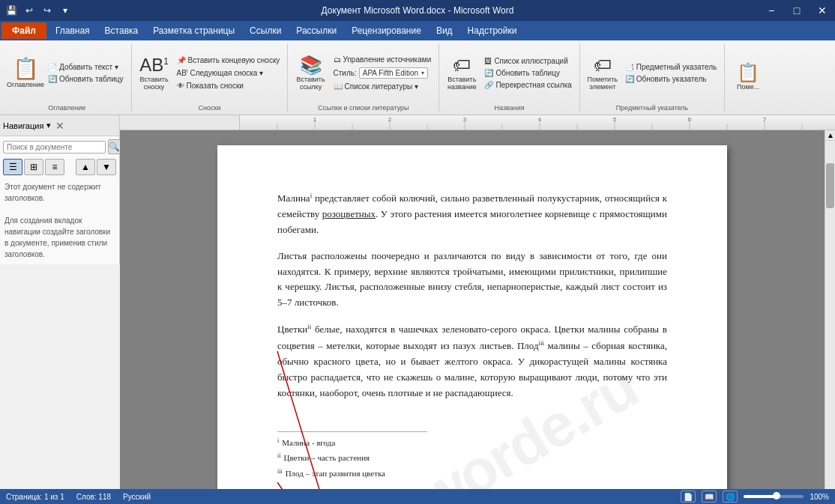 This screenshot has height=504, width=835. Describe the element at coordinates (472, 361) in the screenshot. I see `doc-paragraph-3: Цветкиii белые, находятся в чашечках зел…` at that location.